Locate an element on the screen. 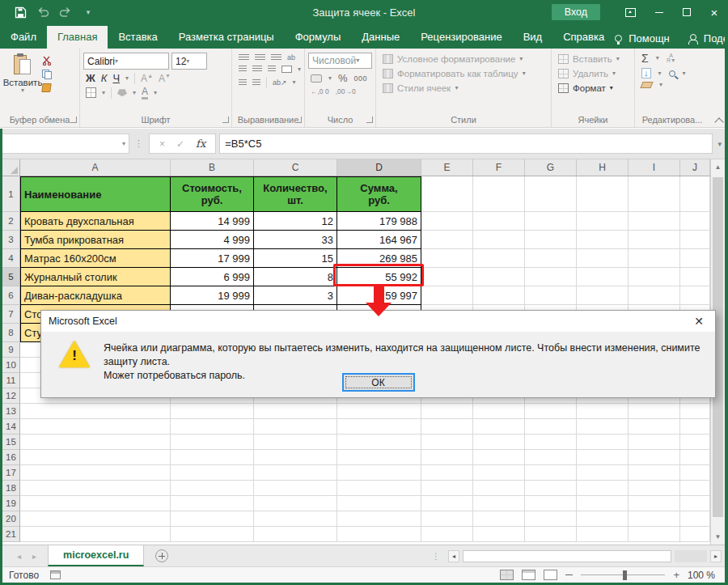 The image size is (728, 585). page-break-view-icon is located at coordinates (550, 574).